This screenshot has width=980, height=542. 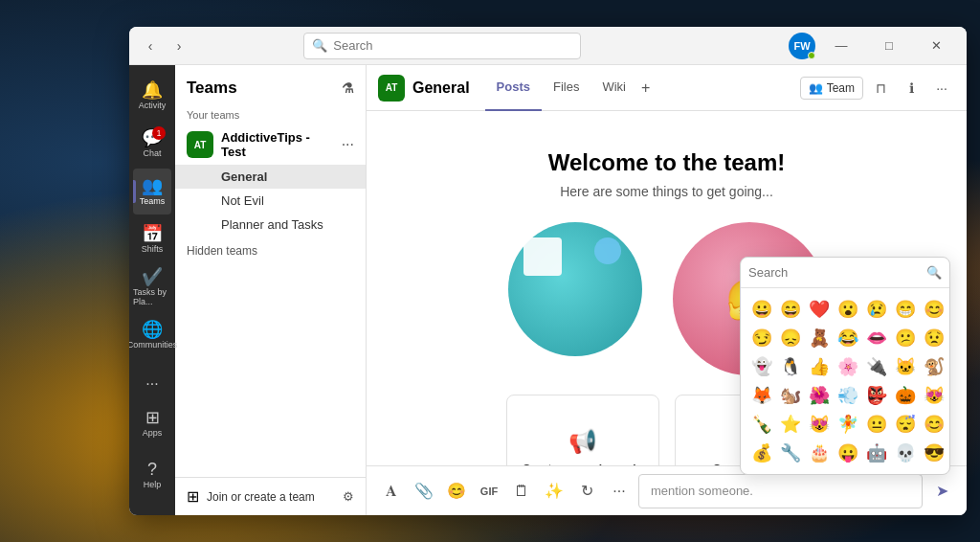 What do you see at coordinates (934, 367) in the screenshot?
I see `emoji-cell: 🐒` at bounding box center [934, 367].